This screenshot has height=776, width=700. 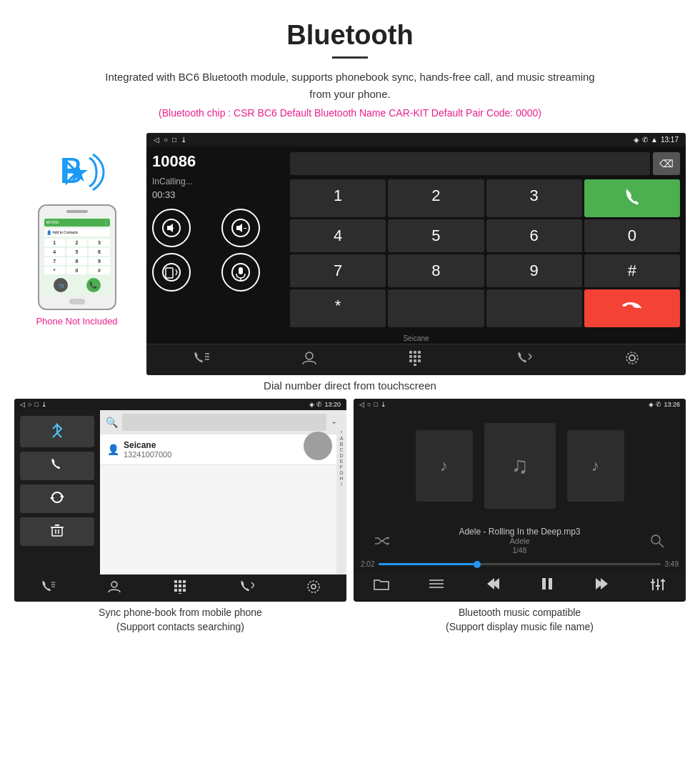 What do you see at coordinates (241, 228) in the screenshot?
I see `volume-down-btn: -` at bounding box center [241, 228].